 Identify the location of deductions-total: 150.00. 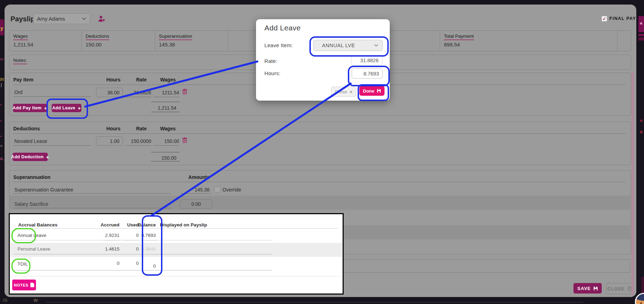
(161, 158).